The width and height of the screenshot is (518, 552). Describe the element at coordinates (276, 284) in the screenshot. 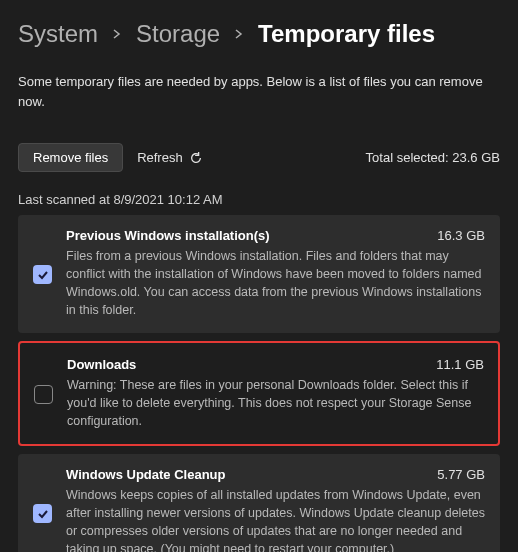

I see `item-description: Files from a previous Windows installati…` at that location.